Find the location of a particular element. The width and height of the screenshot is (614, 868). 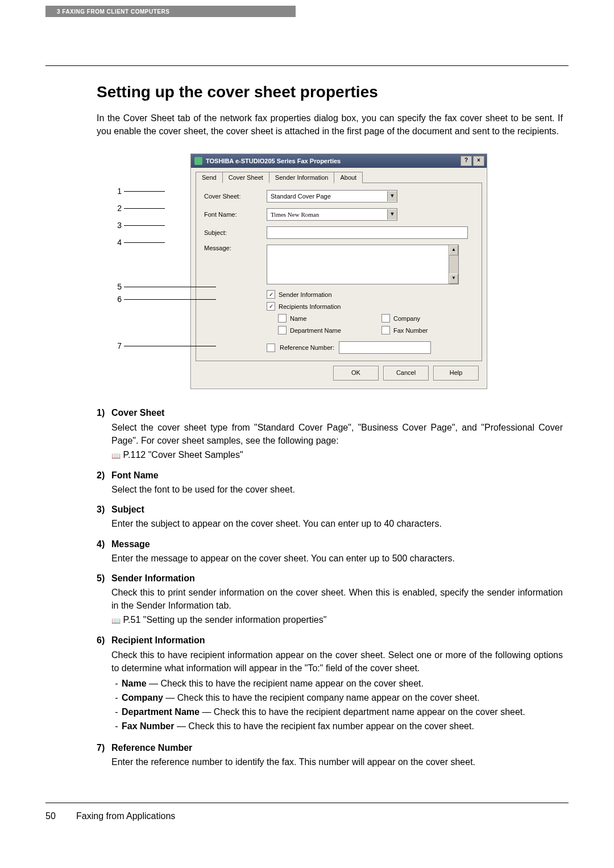

desc-title-4: Message is located at coordinates (131, 544).